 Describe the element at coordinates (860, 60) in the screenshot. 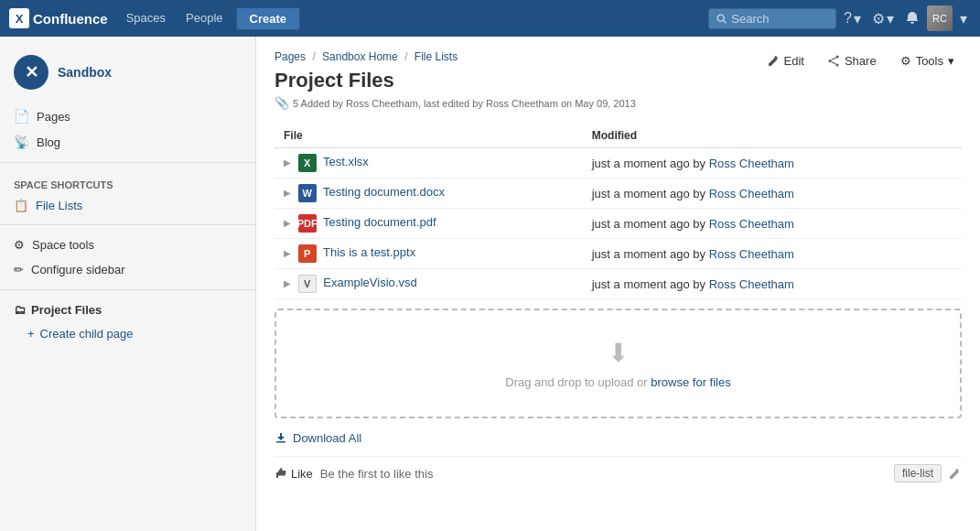

I see `share-label: Share` at that location.